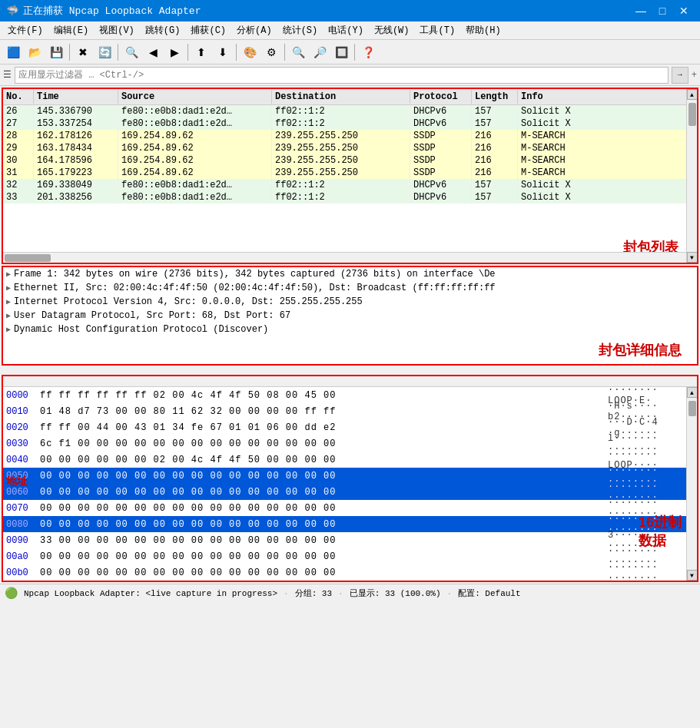  What do you see at coordinates (368, 52) in the screenshot?
I see `help-button: ❓` at bounding box center [368, 52].